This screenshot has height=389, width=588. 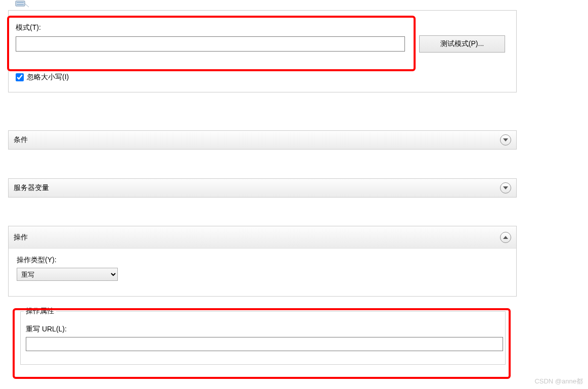 What do you see at coordinates (40, 311) in the screenshot?
I see `action-properties-legend: 操作属性` at bounding box center [40, 311].